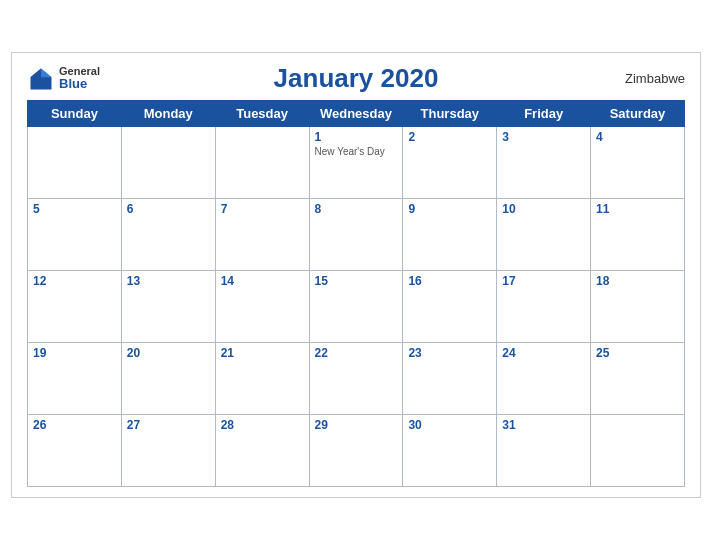 The height and width of the screenshot is (550, 712). What do you see at coordinates (544, 209) in the screenshot?
I see `day-number: 10` at bounding box center [544, 209].